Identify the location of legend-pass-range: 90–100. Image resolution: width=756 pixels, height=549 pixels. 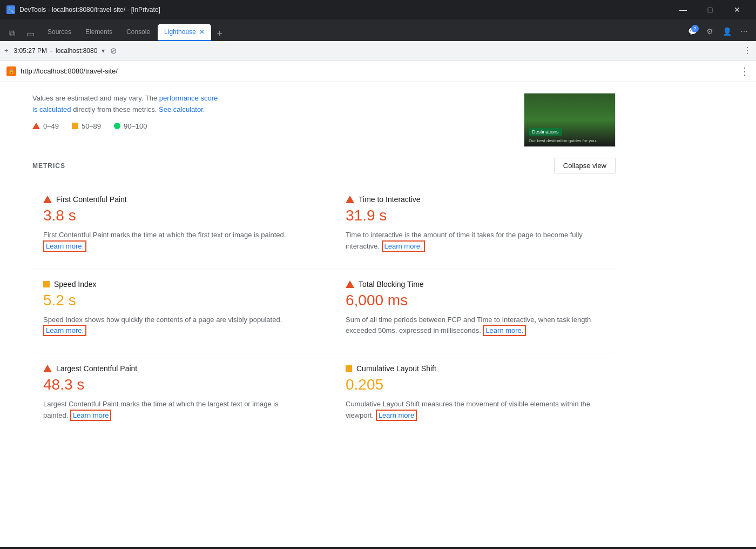
(135, 126).